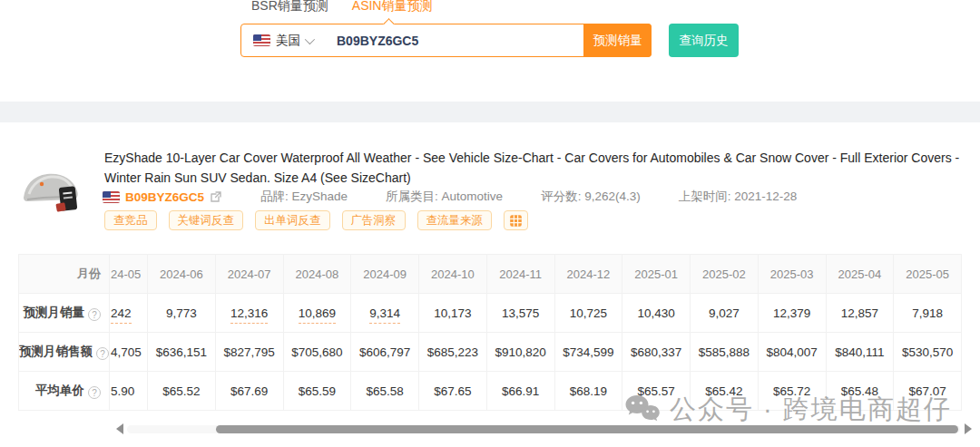 This screenshot has width=980, height=447. What do you see at coordinates (216, 198) in the screenshot?
I see `external-link-icon` at bounding box center [216, 198].